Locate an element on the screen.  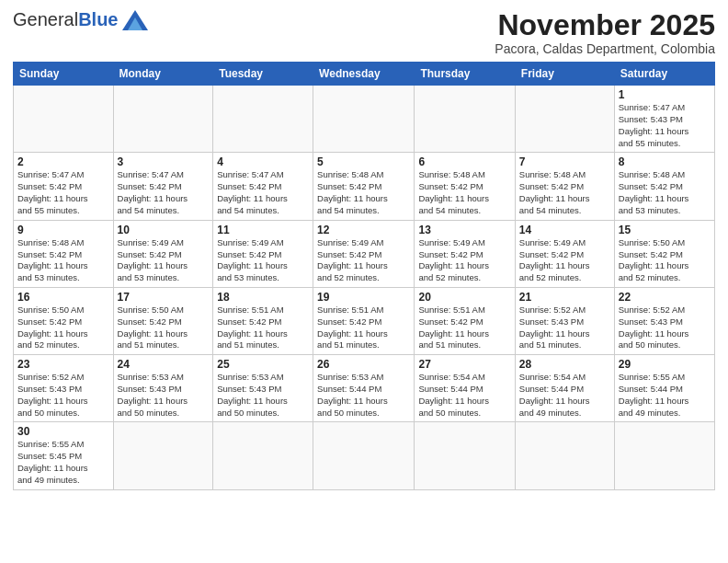
header-monday: Monday is located at coordinates (164, 74).